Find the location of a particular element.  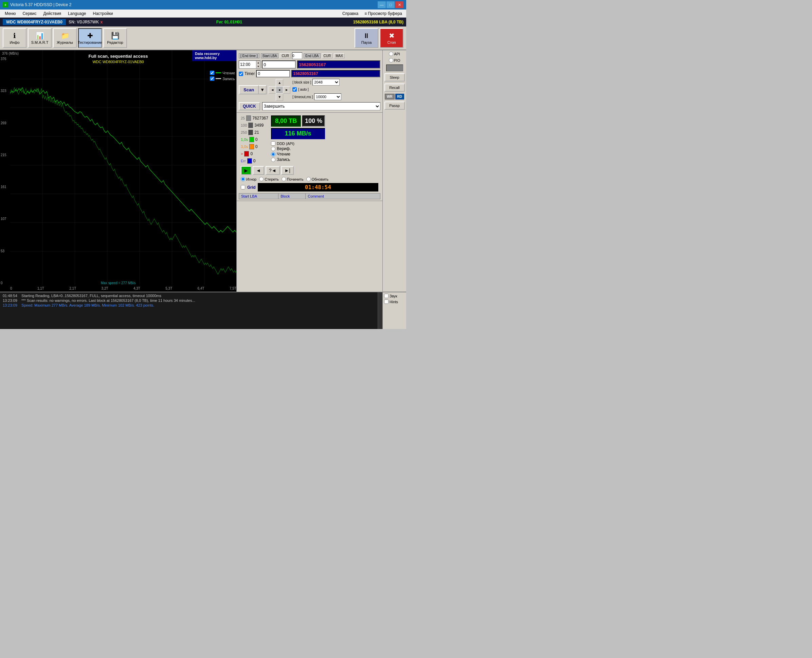

auto-label: [ auto ] is located at coordinates (303, 89).